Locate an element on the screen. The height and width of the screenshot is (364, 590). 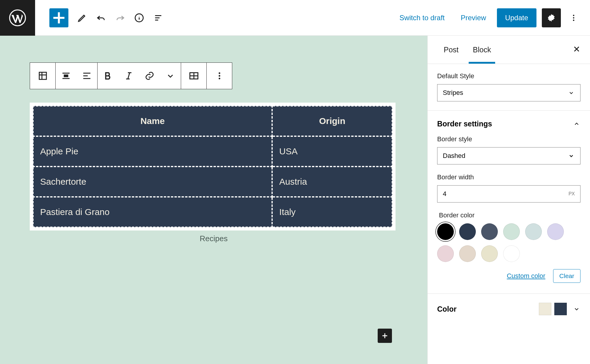
wordpress-icon is located at coordinates (18, 18).